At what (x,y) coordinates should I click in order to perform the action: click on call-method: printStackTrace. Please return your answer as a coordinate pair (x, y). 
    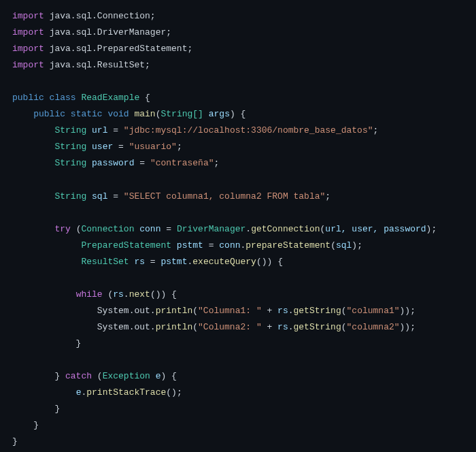
    Looking at the image, I should click on (126, 392).